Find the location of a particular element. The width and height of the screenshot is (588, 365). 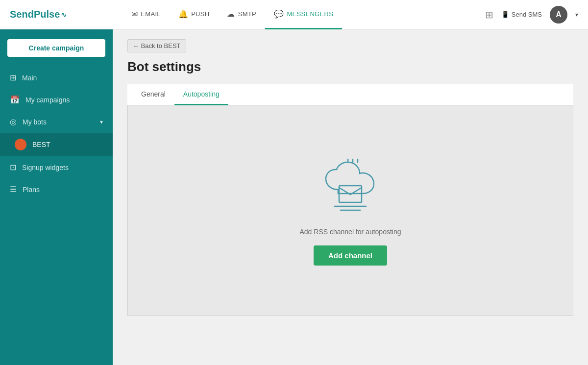

my-bots-caret-icon: ▾ is located at coordinates (101, 122).